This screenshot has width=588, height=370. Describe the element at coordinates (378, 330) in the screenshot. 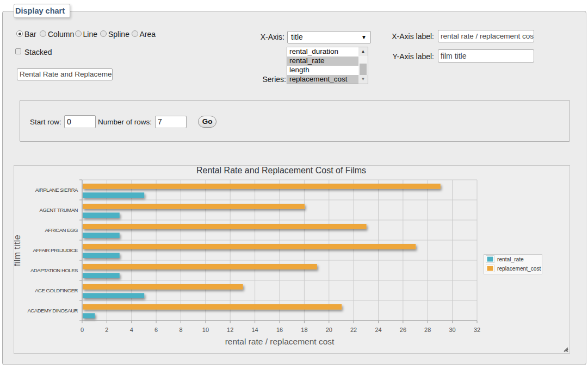

I see `svg-text: 24` at that location.